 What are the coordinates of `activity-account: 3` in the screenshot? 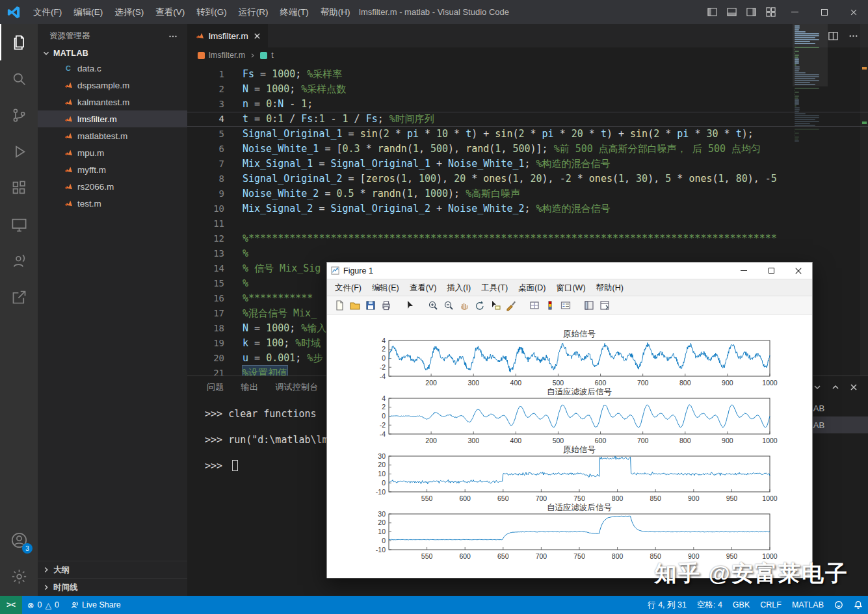 It's located at (19, 540).